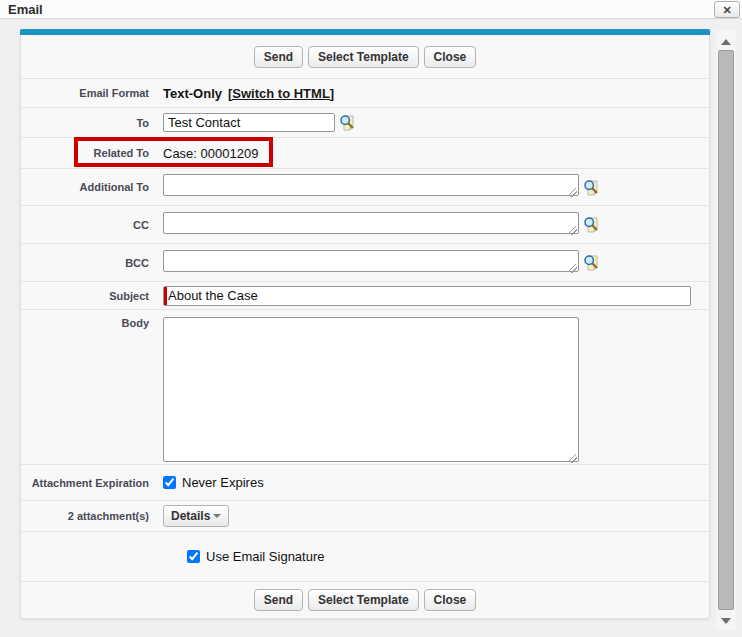 The width and height of the screenshot is (742, 637). Describe the element at coordinates (85, 296) in the screenshot. I see `subject-label: Subject` at that location.